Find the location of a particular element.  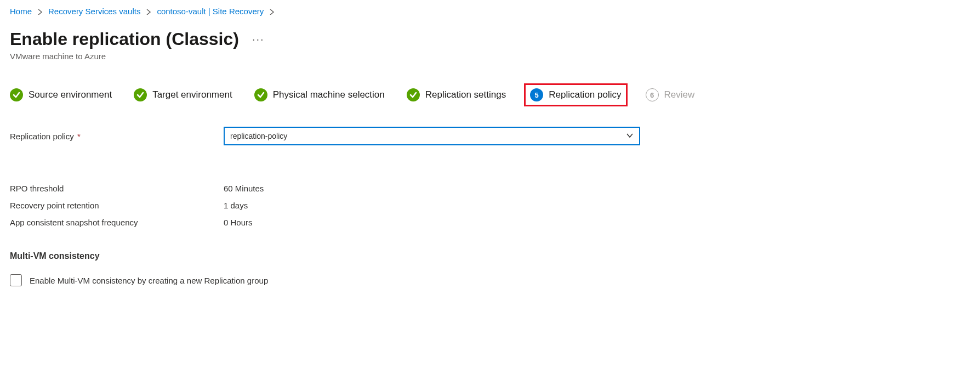

step-label: Replication policy is located at coordinates (585, 95).